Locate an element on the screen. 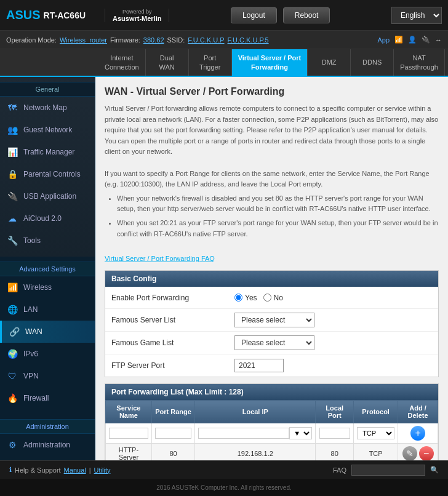  sidebar-general-title: General is located at coordinates (47, 89).